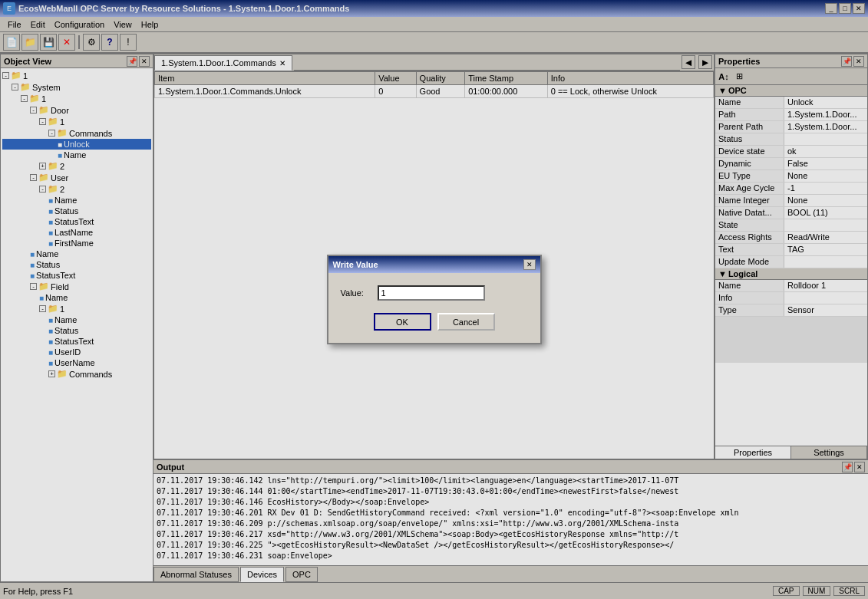 This screenshot has height=599, width=868. I want to click on dialog-value-input, so click(431, 293).